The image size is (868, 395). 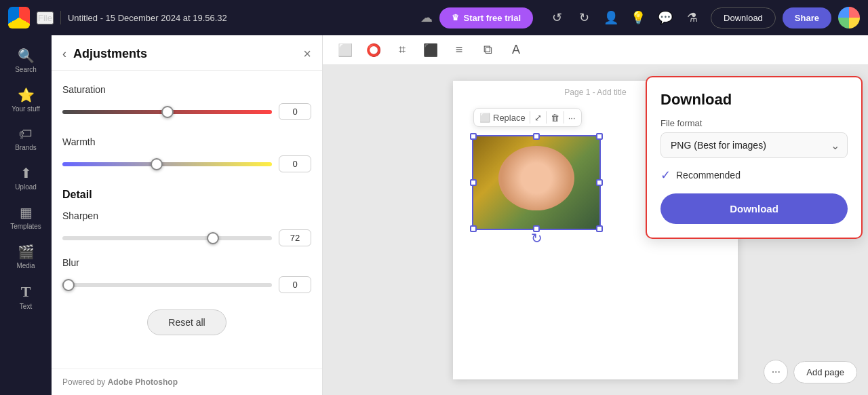 I want to click on file-menu-button: File, so click(x=45, y=18).